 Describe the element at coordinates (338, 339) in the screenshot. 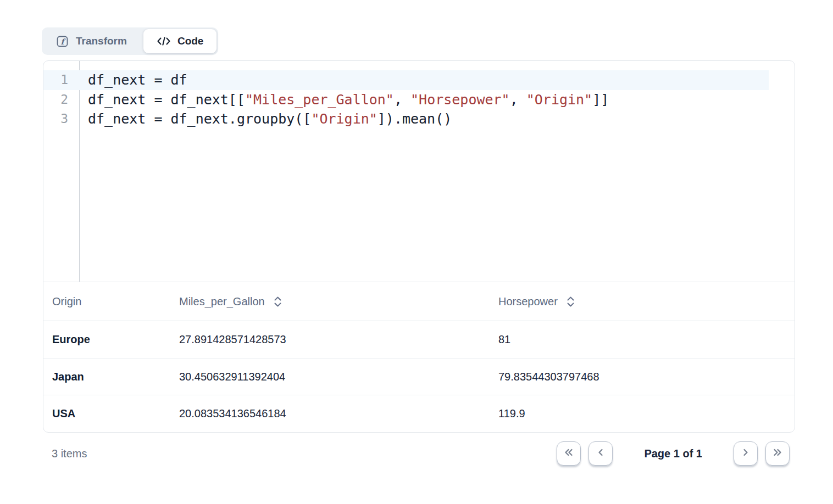

I see `cell-miles-per-gallon: 27.891428571428573` at that location.